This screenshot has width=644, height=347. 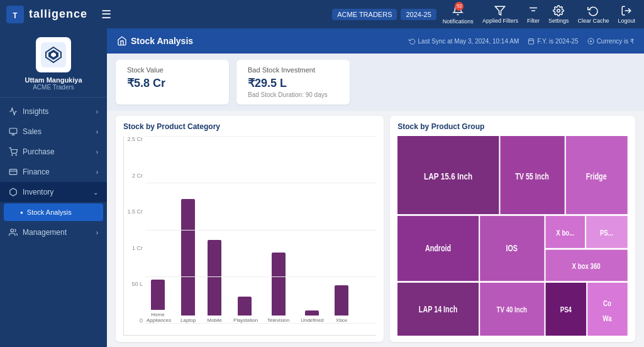 I want to click on company-name: ACME TRADERS, so click(x=365, y=14).